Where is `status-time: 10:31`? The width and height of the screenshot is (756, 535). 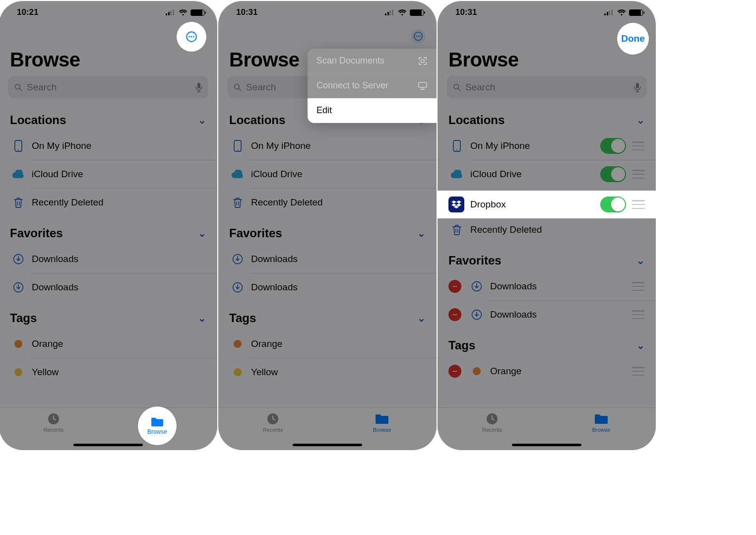 status-time: 10:31 is located at coordinates (247, 12).